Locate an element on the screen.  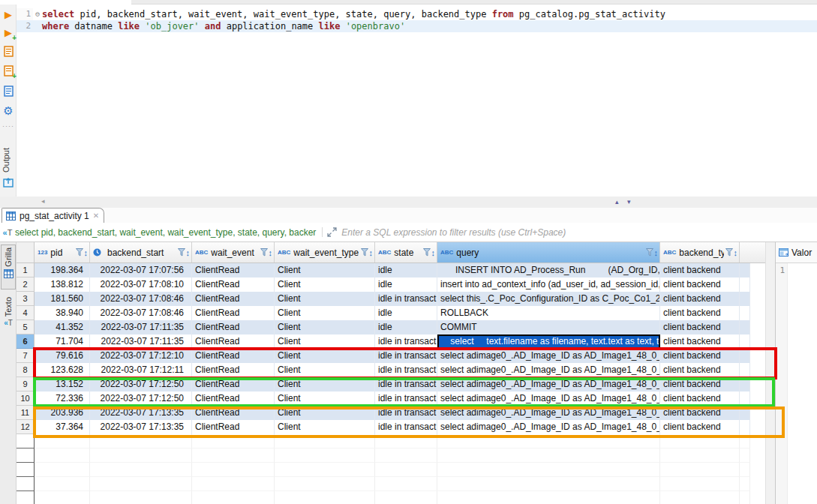
row-number: 3 is located at coordinates (26, 298).